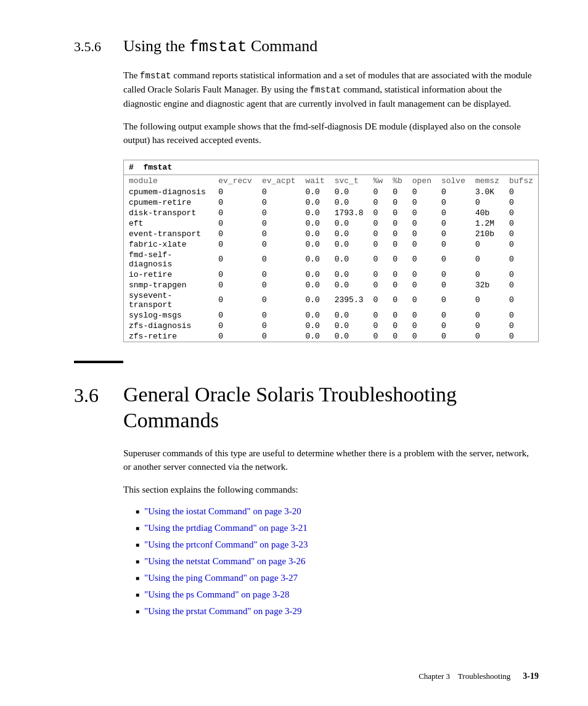  Describe the element at coordinates (218, 47) in the screenshot. I see `section-356-title-code: fmstat` at that location.